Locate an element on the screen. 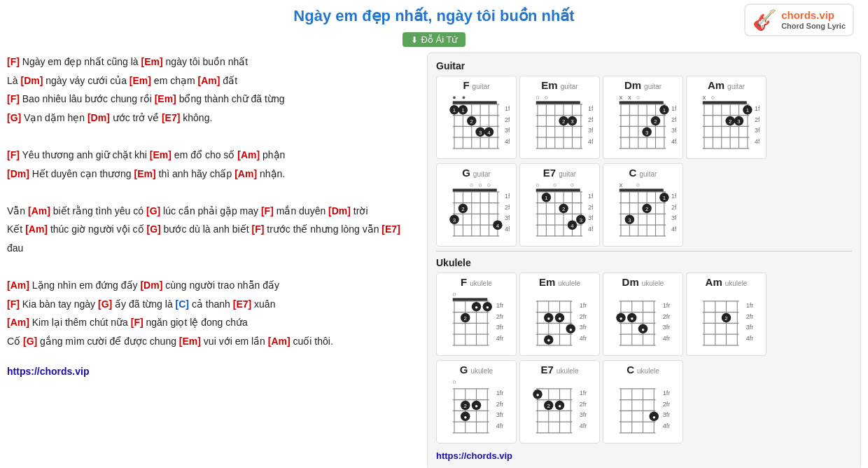  chord-Dm3: [Dm] is located at coordinates (18, 174).